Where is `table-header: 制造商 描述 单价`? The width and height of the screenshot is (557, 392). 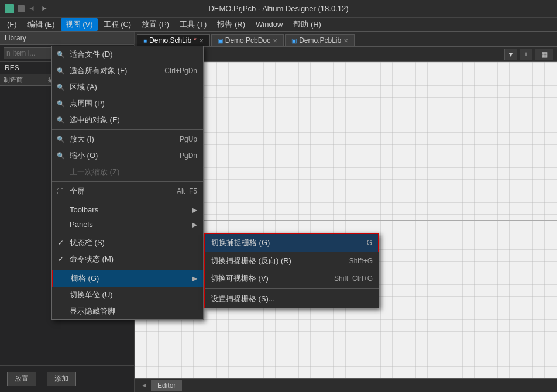
table-header: 制造商 描述 单价 is located at coordinates (67, 80).